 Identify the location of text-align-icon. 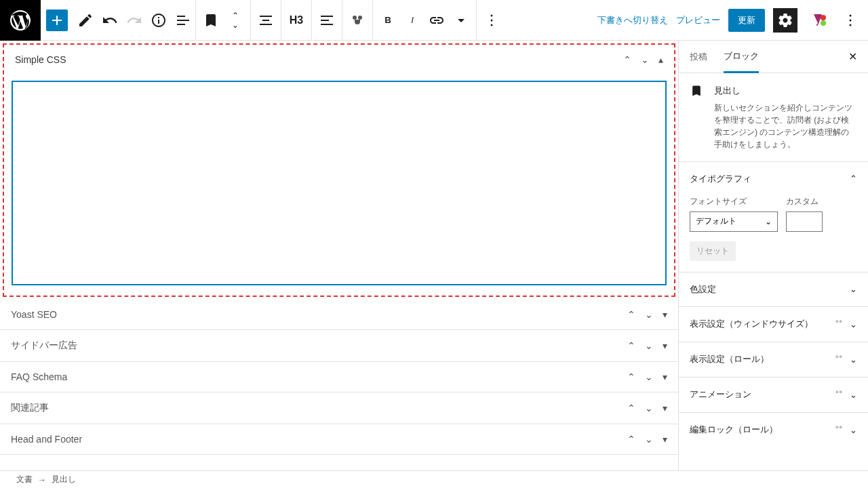
(327, 20).